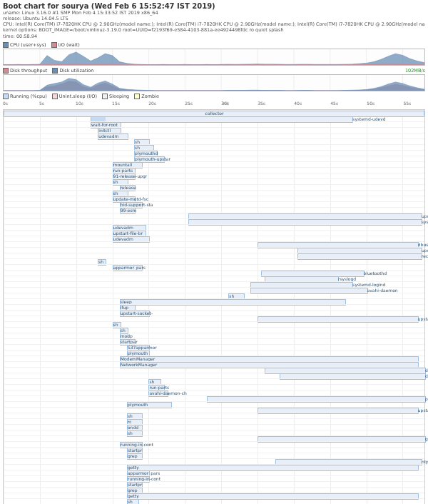 The height and width of the screenshot is (504, 428). Describe the element at coordinates (214, 71) in the screenshot. I see `disk-legend: Disk throughput Disk utilization 102MB/s` at that location.